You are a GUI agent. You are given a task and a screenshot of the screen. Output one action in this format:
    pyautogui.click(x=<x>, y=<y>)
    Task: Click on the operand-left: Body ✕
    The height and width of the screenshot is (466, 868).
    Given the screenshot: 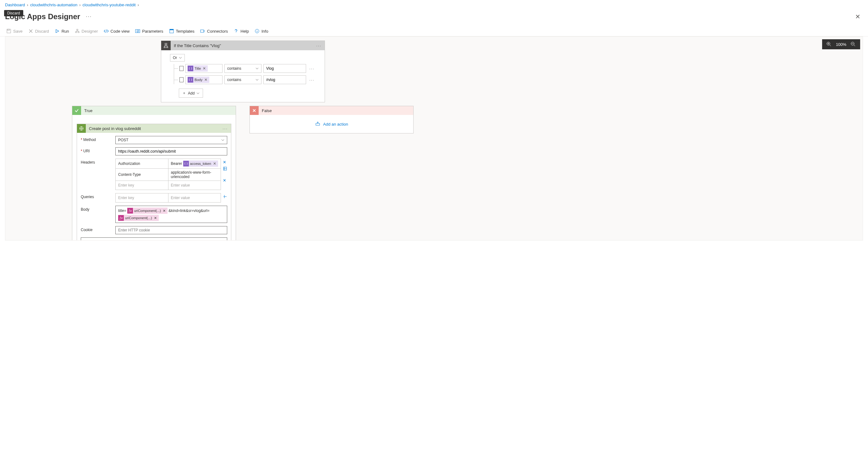 What is the action you would take?
    pyautogui.click(x=204, y=80)
    